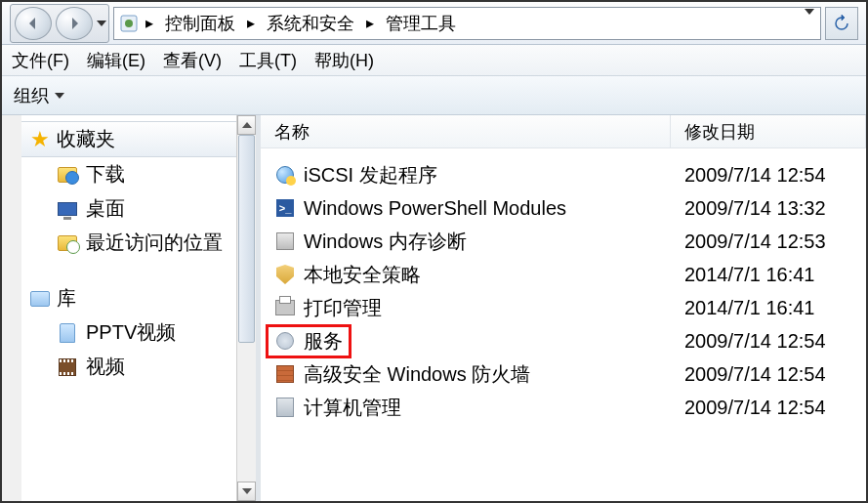 The image size is (868, 503). What do you see at coordinates (247, 125) in the screenshot?
I see `arrow-up-icon` at bounding box center [247, 125].